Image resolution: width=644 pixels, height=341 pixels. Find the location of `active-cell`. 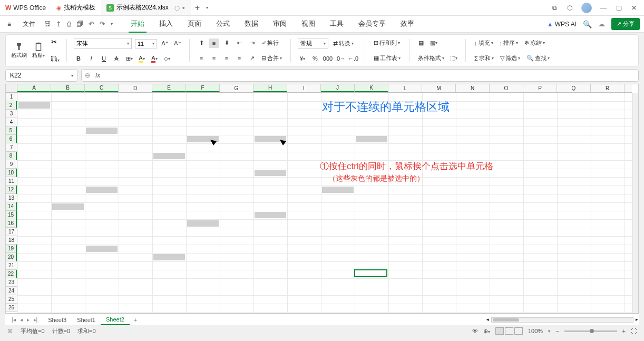

active-cell is located at coordinates (371, 273).